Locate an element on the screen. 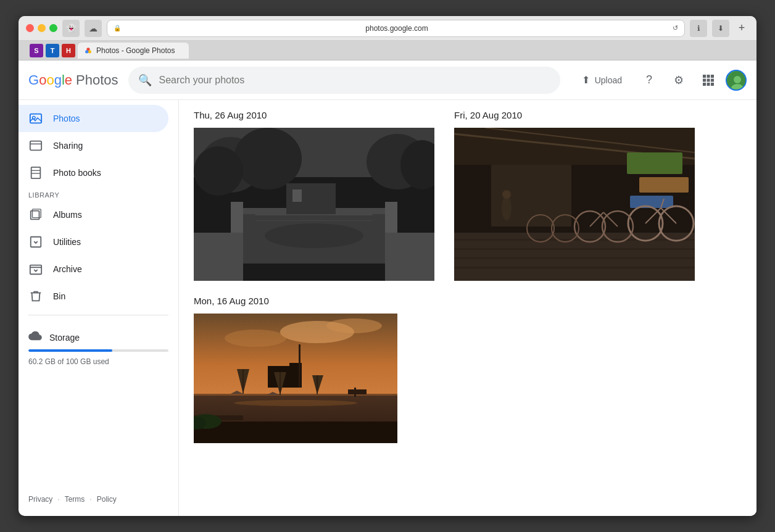 This screenshot has height=532, width=775. url-bar: 🔒 photos.google.com ↺ is located at coordinates (396, 28).